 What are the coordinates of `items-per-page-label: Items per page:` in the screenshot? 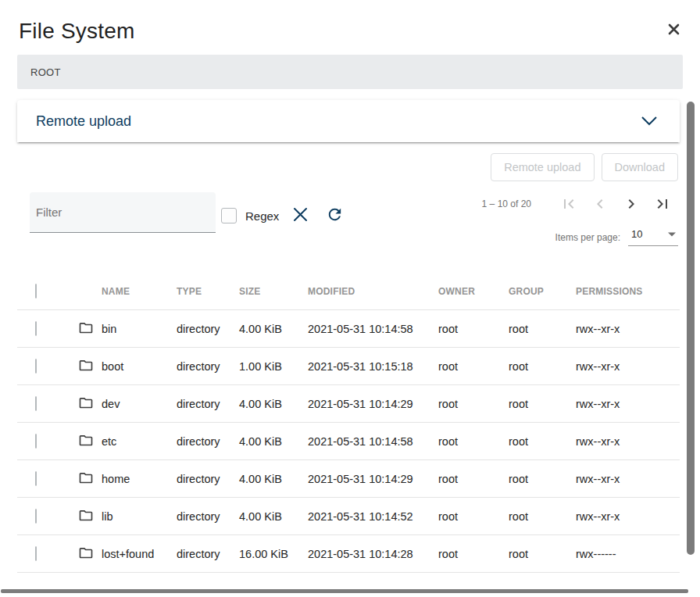 It's located at (588, 238).